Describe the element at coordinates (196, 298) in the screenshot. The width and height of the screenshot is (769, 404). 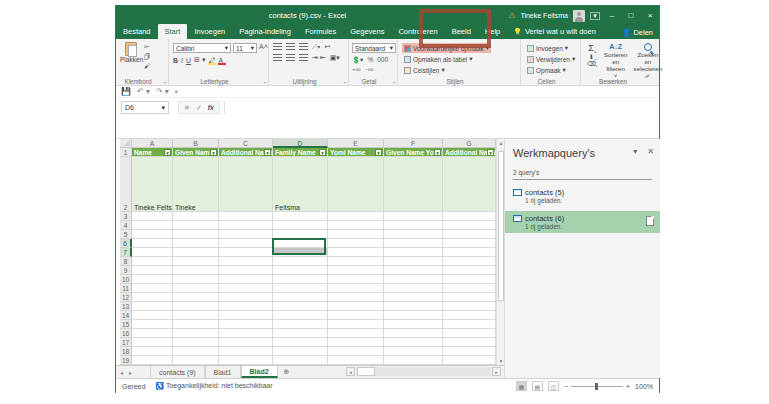
I see `cell-B12` at that location.